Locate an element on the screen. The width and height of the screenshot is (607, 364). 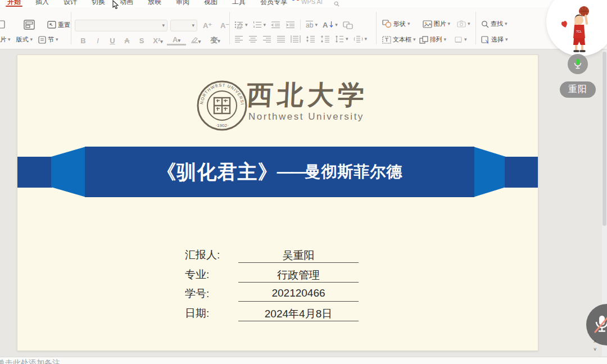
field-value: 吴重阳 is located at coordinates (298, 256).